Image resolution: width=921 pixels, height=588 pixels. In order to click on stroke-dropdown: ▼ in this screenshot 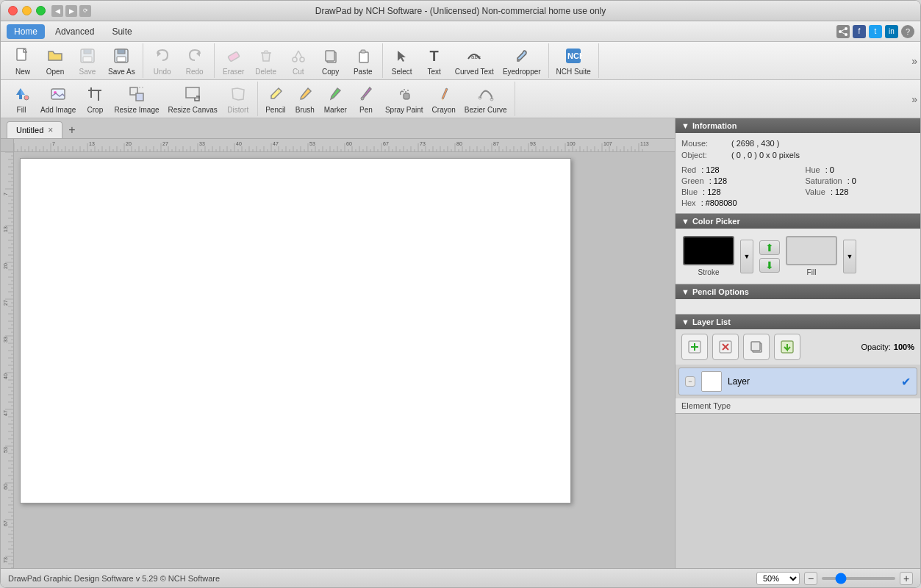, I will do `click(747, 257)`.